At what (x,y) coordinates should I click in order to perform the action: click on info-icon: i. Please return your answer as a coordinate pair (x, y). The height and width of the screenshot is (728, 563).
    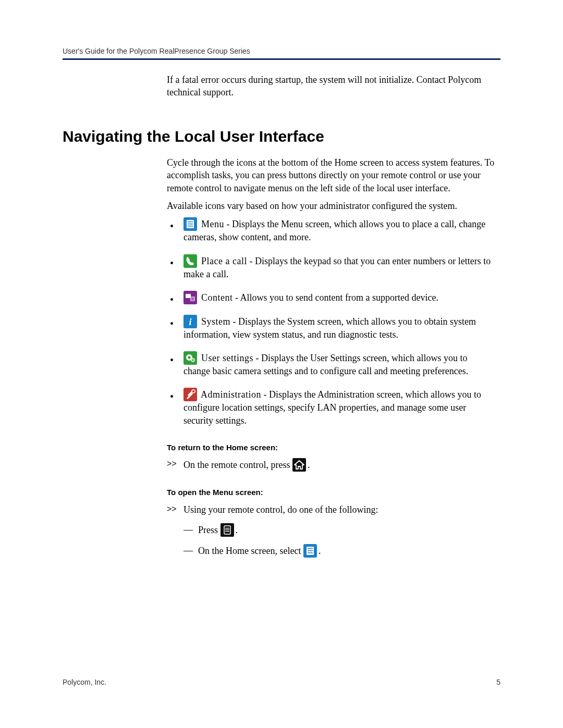
    Looking at the image, I should click on (190, 322).